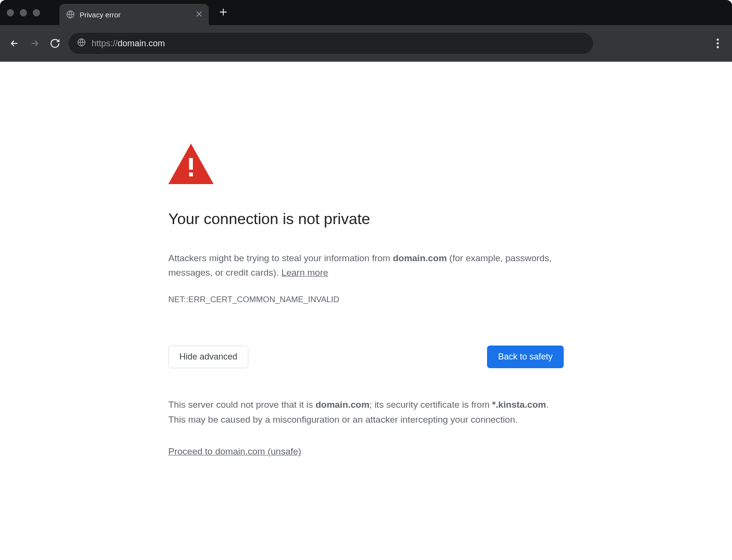  Describe the element at coordinates (199, 14) in the screenshot. I see `tab-close-button` at that location.